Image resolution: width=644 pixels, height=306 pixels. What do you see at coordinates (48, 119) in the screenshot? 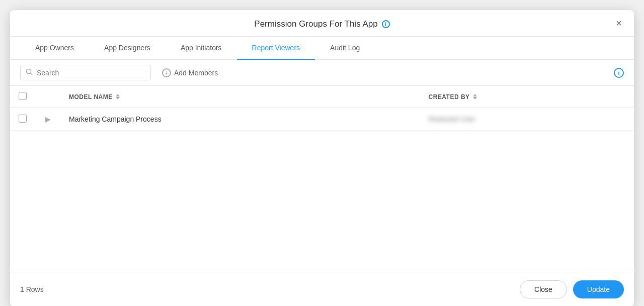
I see `row-expand-button: ▶` at bounding box center [48, 119].